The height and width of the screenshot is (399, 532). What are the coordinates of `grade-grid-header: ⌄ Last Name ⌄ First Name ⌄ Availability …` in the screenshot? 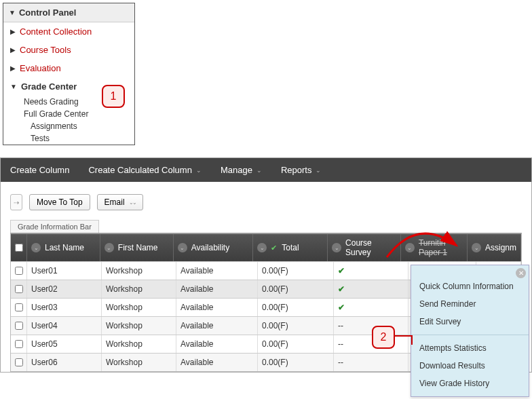 It's located at (266, 248).